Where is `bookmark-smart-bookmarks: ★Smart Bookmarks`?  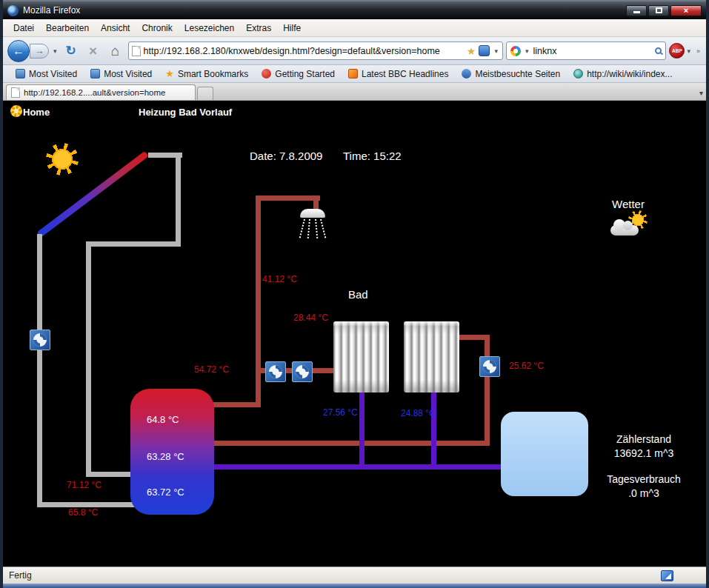
bookmark-smart-bookmarks: ★Smart Bookmarks is located at coordinates (207, 74).